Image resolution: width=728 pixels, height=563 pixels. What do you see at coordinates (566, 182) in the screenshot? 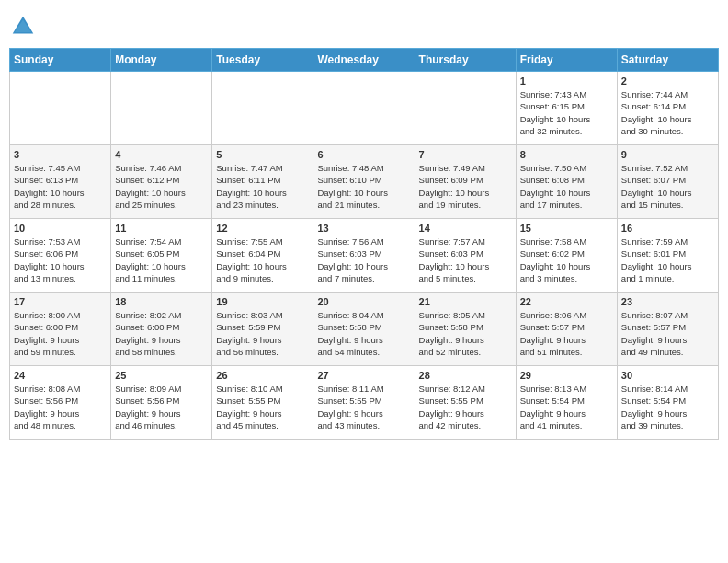
I see `calendar-cell: 8Sunrise: 7:50 AM Sunset: 6:08 PM Daylig…` at bounding box center [566, 182].